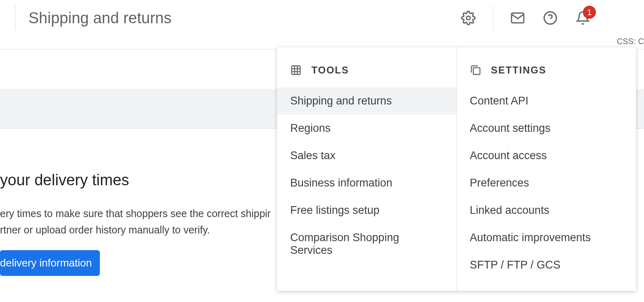  I want to click on delivery-info-button: delivery information, so click(50, 263).